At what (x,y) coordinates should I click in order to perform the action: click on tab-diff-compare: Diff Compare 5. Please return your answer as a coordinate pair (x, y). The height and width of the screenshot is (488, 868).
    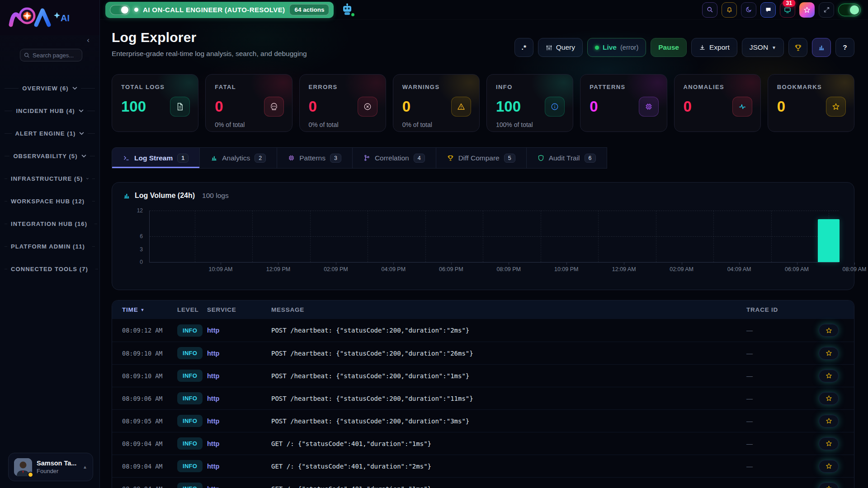
    Looking at the image, I should click on (481, 158).